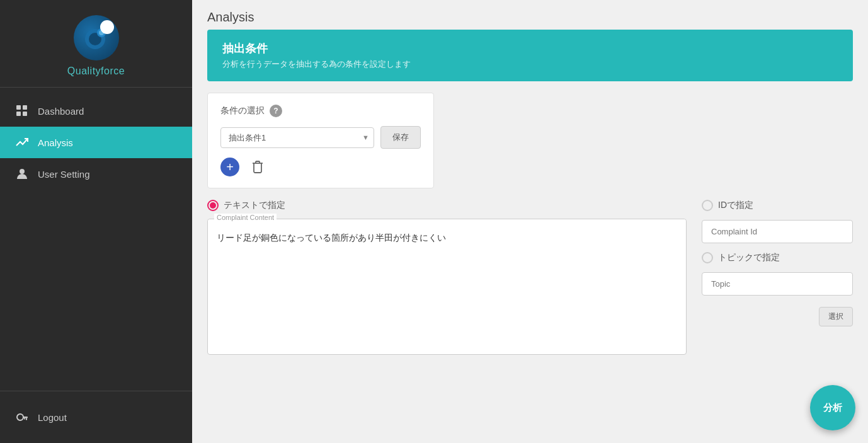  Describe the element at coordinates (22, 142) in the screenshot. I see `trending-up-icon` at that location.